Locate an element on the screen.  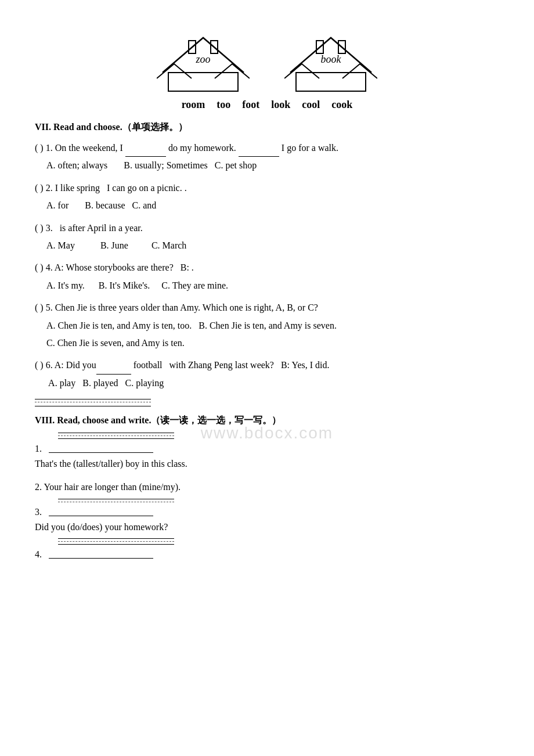
item-3: 3. is located at coordinates (267, 512).